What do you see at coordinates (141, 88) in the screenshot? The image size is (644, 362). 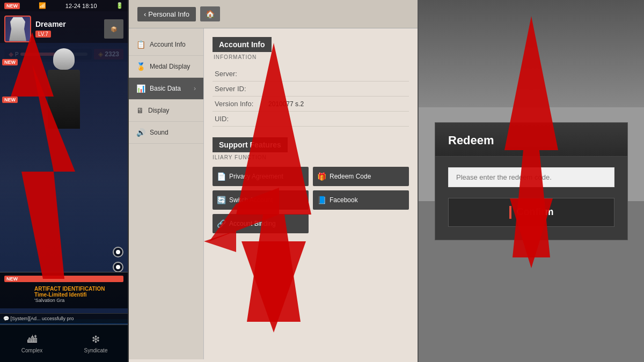 I see `basic-data-icon: 📊` at bounding box center [141, 88].